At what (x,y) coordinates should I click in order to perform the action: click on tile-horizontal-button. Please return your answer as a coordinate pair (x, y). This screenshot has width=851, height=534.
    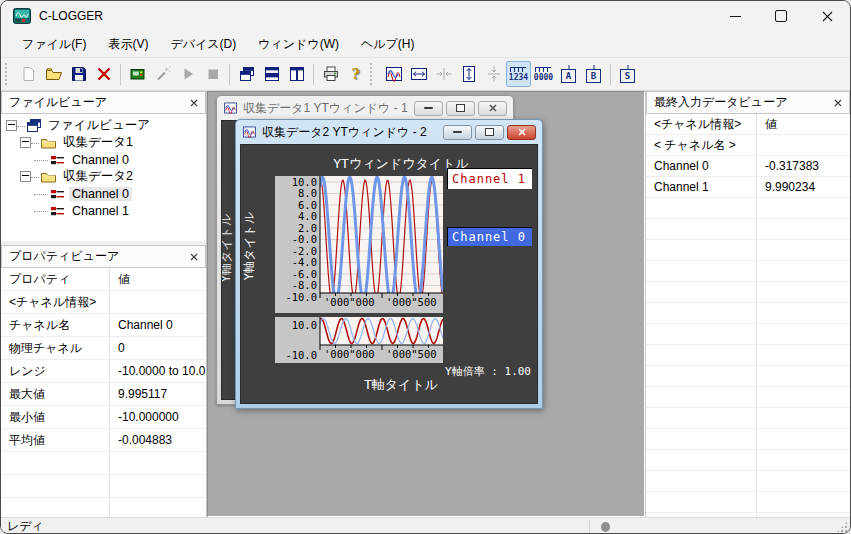
    Looking at the image, I should click on (272, 74).